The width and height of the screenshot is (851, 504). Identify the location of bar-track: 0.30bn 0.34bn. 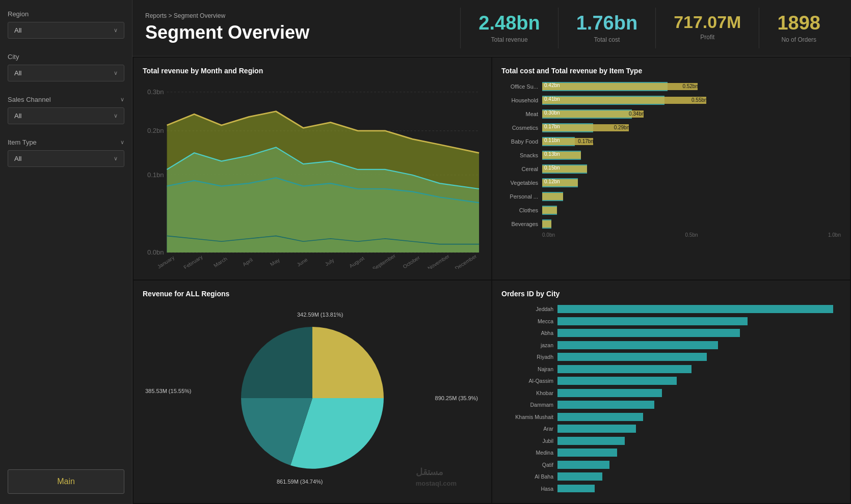
(692, 114).